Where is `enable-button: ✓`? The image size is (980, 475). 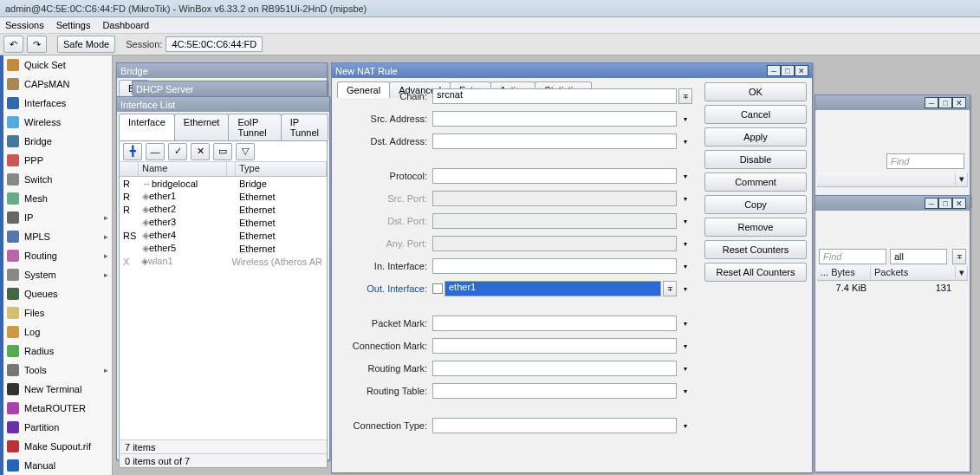
enable-button: ✓ is located at coordinates (178, 152).